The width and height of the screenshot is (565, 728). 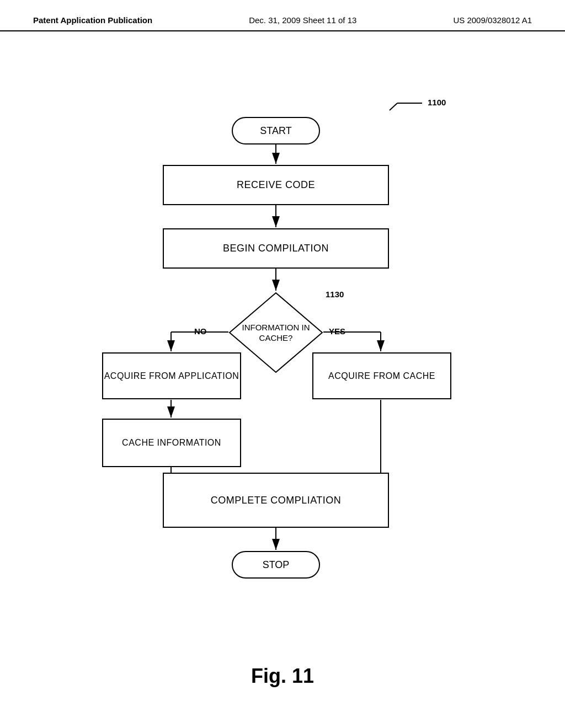 What do you see at coordinates (276, 131) in the screenshot?
I see `start-node: START` at bounding box center [276, 131].